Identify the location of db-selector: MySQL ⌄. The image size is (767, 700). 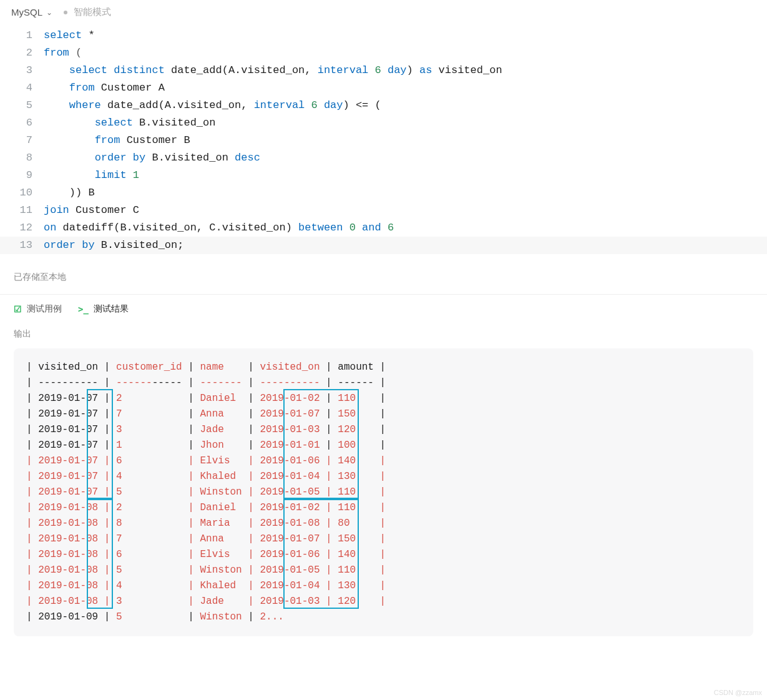
(32, 12).